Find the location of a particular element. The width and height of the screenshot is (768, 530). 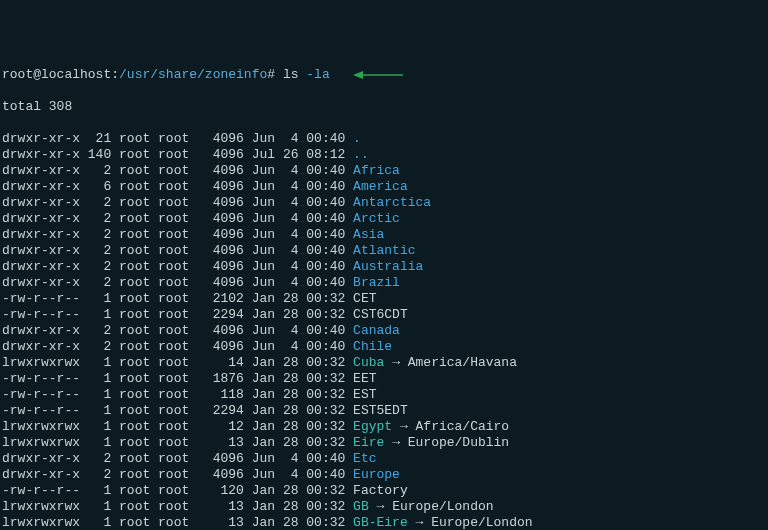

entry-name: EST5EDT is located at coordinates (380, 410).